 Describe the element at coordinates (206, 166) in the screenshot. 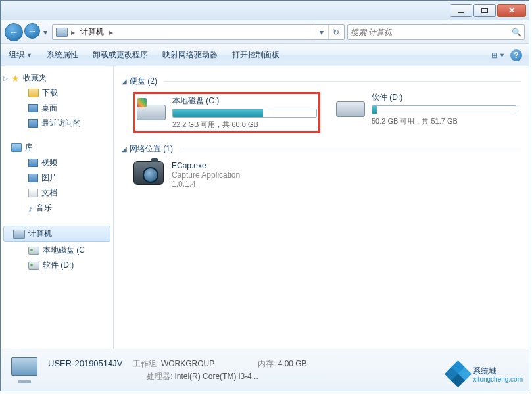

I see `net-item-name: ECap.exe` at that location.